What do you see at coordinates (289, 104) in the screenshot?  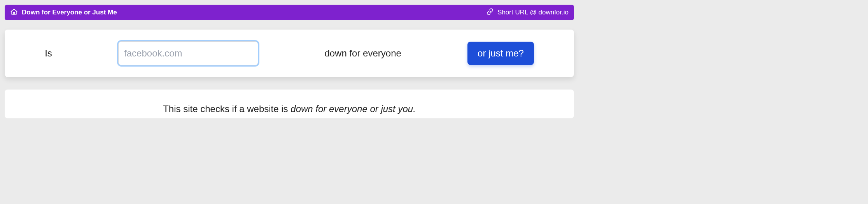 I see `info-card: This site checks if a website is down fo…` at bounding box center [289, 104].